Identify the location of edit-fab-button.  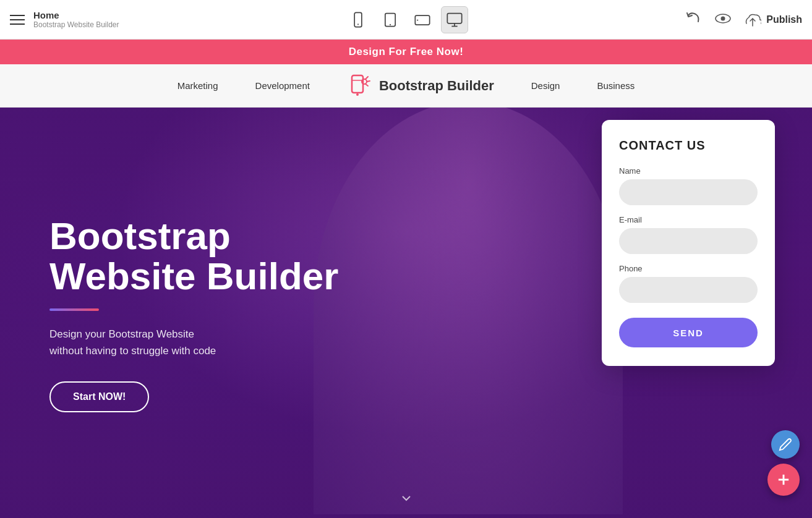
(785, 444).